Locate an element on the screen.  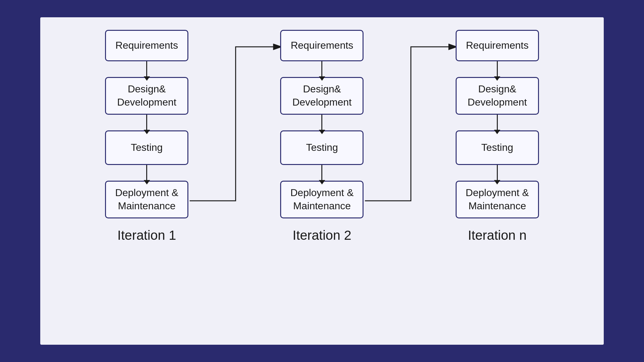
arrow-down-2b is located at coordinates (322, 123).